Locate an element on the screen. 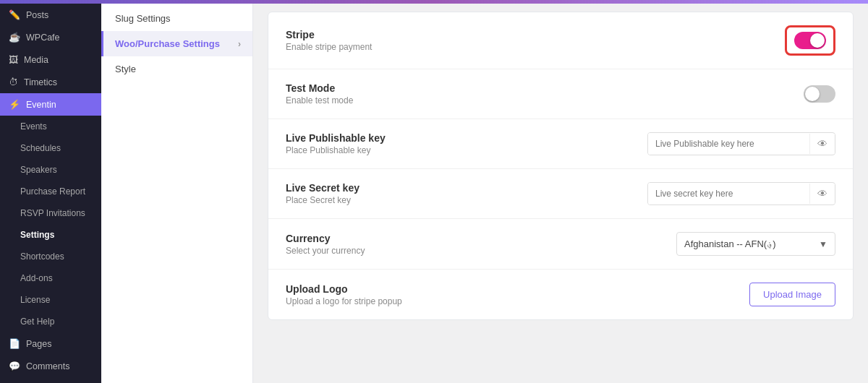 The width and height of the screenshot is (868, 383). currency-selected-value: Afghanistan -- AFN(؋) is located at coordinates (731, 244).